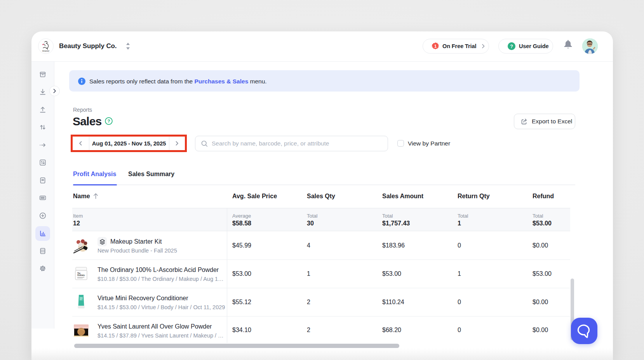  What do you see at coordinates (46, 51) in the screenshot?
I see `svg-text: beauty` at bounding box center [46, 51].